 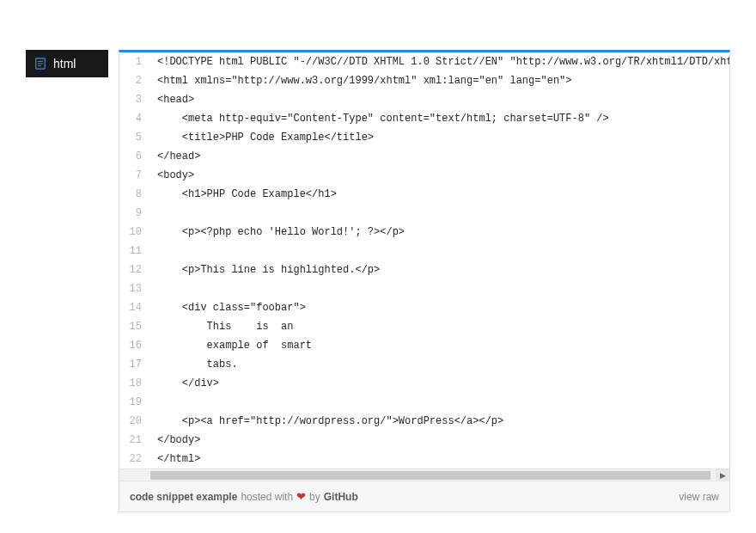 I want to click on code-line: <div class="foobar">, so click(x=440, y=308).